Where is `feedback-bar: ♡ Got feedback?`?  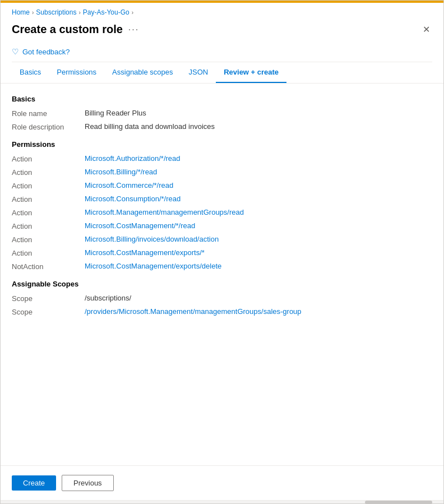 feedback-bar: ♡ Got feedback? is located at coordinates (222, 53).